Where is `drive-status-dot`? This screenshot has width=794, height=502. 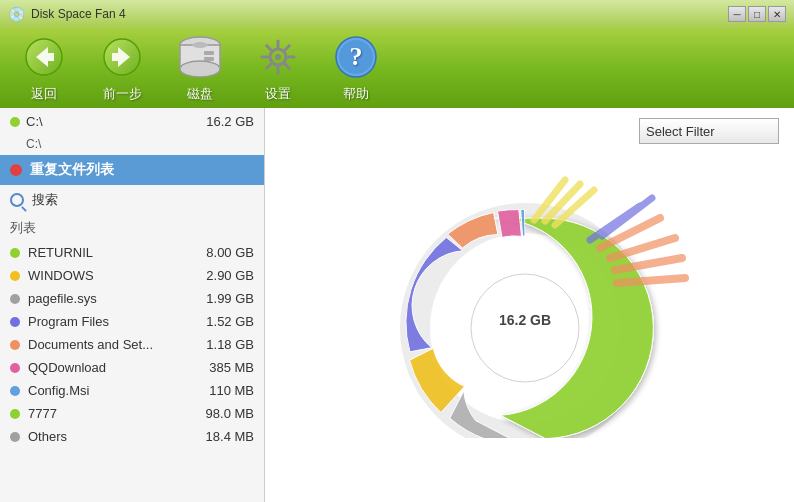 drive-status-dot is located at coordinates (15, 122).